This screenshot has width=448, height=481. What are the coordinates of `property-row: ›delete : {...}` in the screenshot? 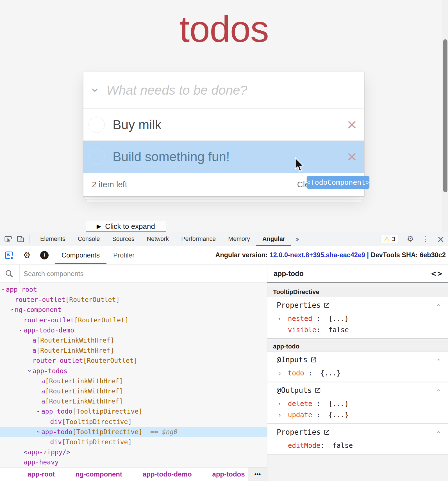 It's located at (358, 404).